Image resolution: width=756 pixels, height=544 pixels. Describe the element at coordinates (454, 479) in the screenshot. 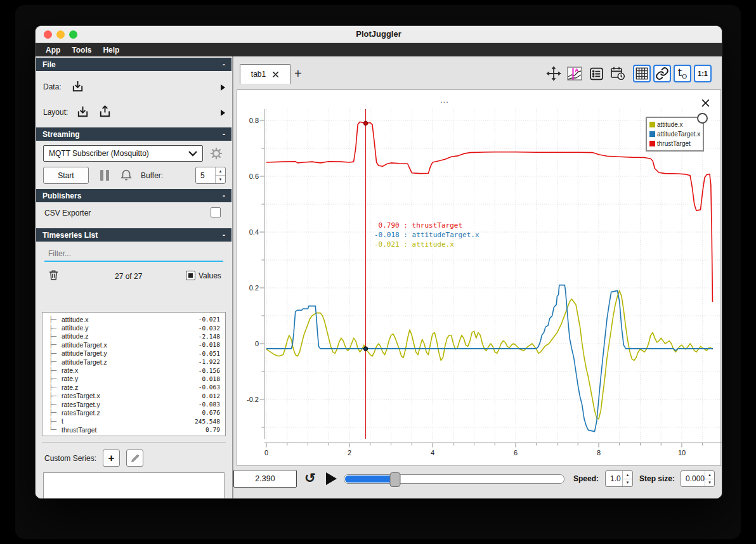

I see `timeline-slider` at that location.